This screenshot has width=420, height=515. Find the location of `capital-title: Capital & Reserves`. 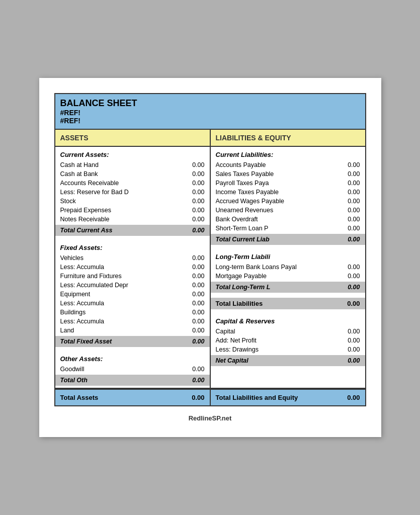

capital-title: Capital & Reserves is located at coordinates (288, 320).